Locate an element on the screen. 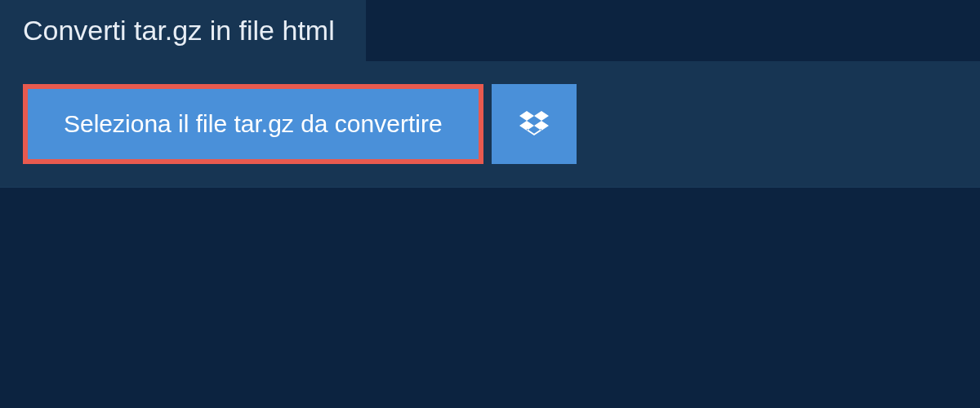  page-title: Converti tar.gz in file html is located at coordinates (179, 30).